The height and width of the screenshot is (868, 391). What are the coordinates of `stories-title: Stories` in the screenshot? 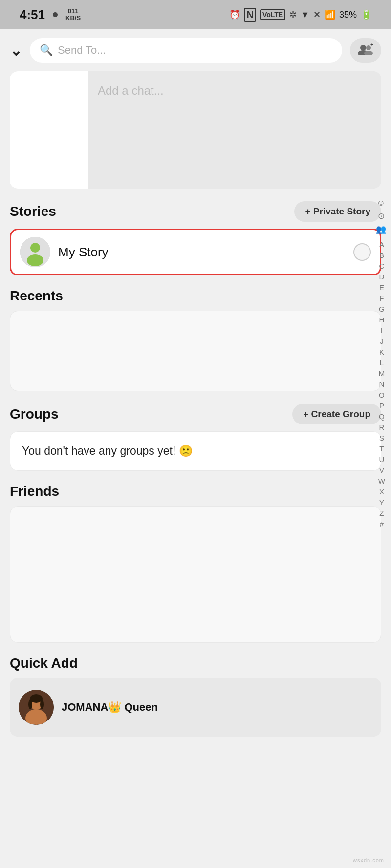 It's located at (33, 212).